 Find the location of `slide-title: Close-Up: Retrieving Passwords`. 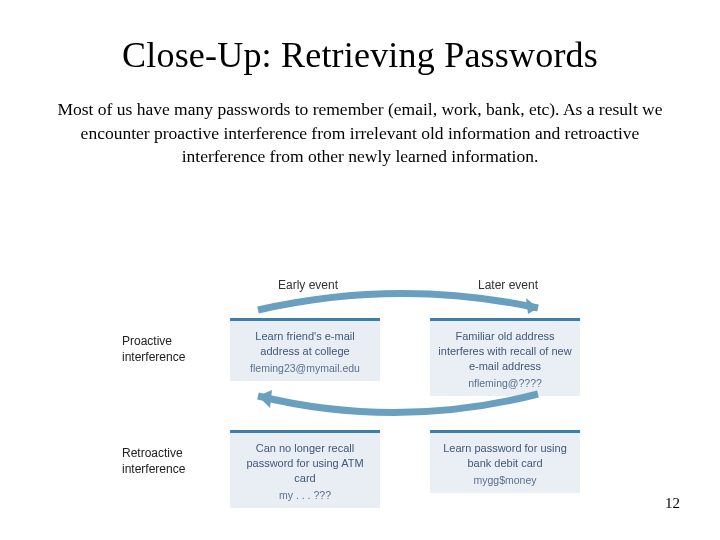

slide-title: Close-Up: Retrieving Passwords is located at coordinates (360, 55).